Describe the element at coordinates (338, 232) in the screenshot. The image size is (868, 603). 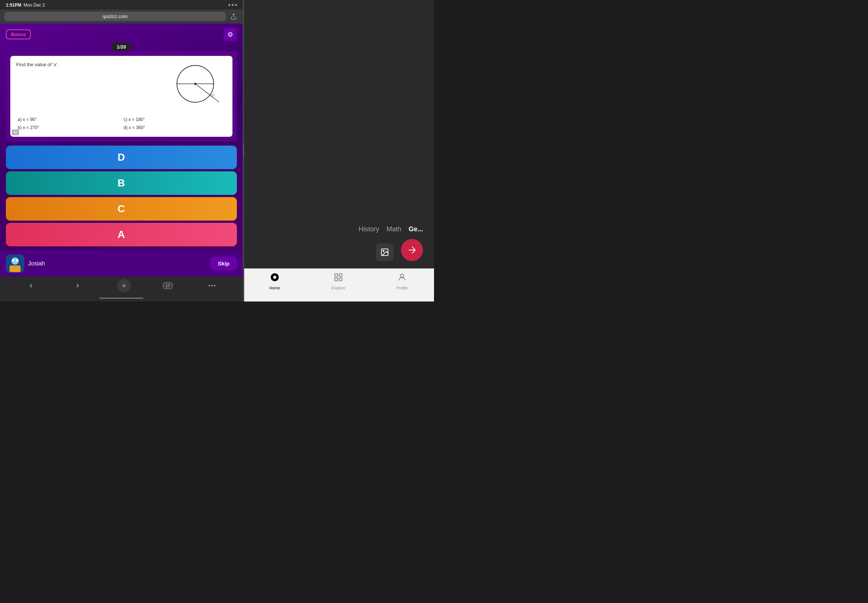
I see `category-row: History Math Ge...` at that location.